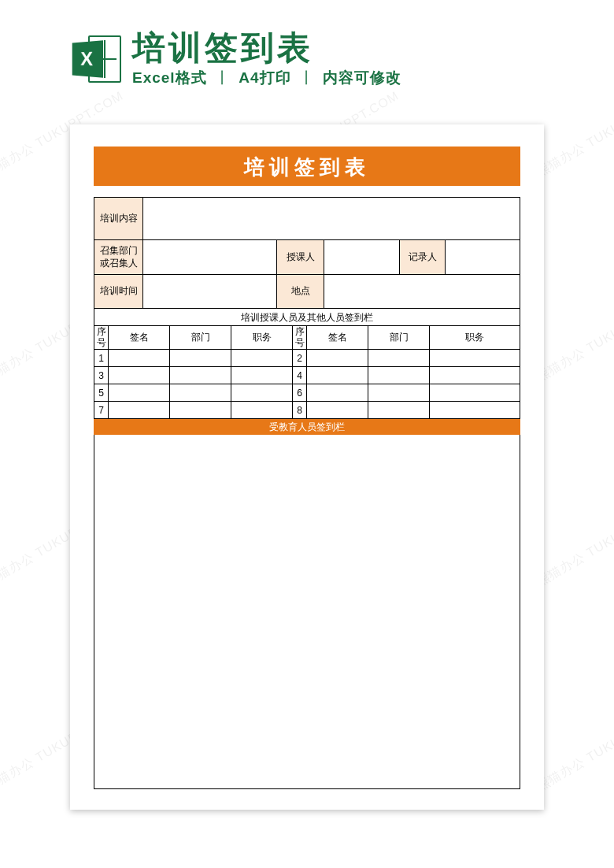 The width and height of the screenshot is (614, 868). I want to click on template-subtitle: Excel格式 丨 A4打印 丨 内容可修改, so click(267, 78).